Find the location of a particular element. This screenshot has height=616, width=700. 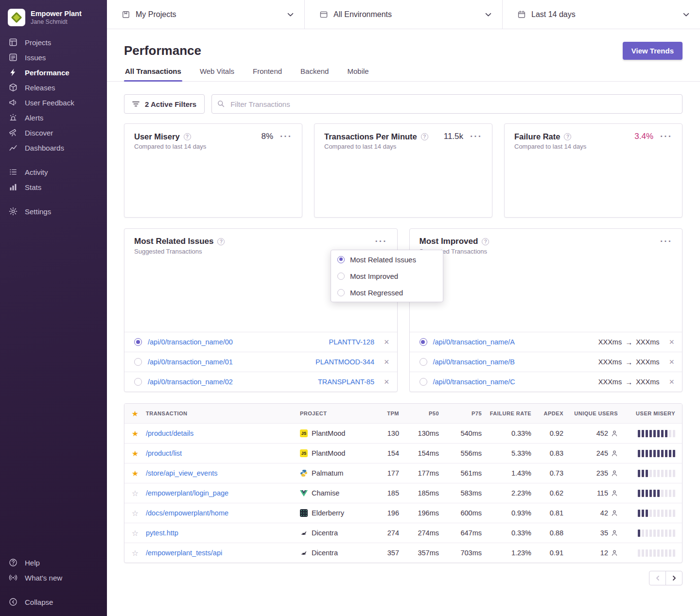

tab-mobile: Mobile is located at coordinates (358, 74).